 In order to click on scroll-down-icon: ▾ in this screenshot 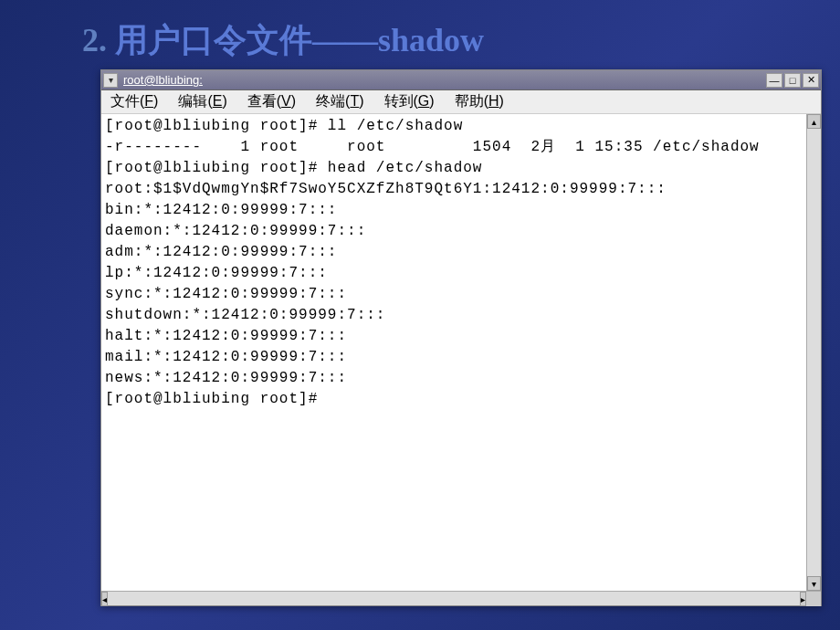, I will do `click(814, 583)`.